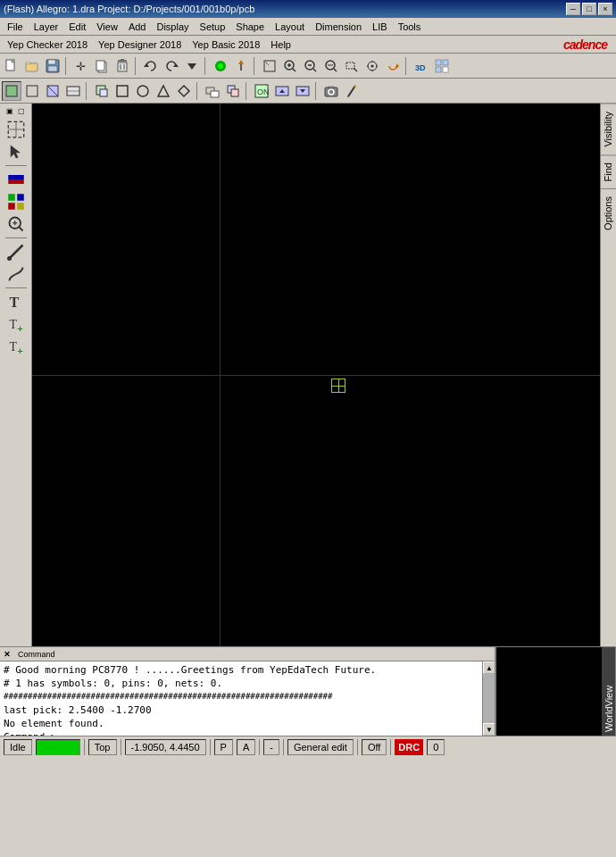 The height and width of the screenshot is (857, 616). Describe the element at coordinates (21, 111) in the screenshot. I see `lt-top2: ▢` at that location.